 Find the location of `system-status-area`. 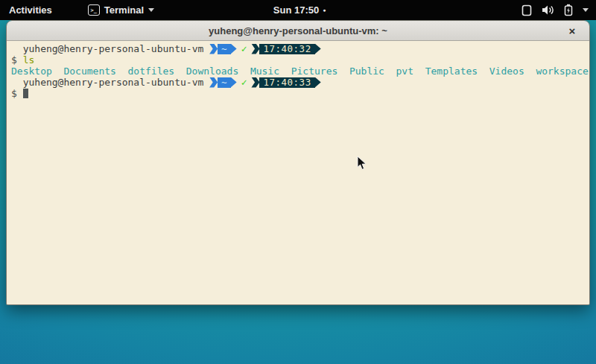

system-status-area is located at coordinates (555, 10).